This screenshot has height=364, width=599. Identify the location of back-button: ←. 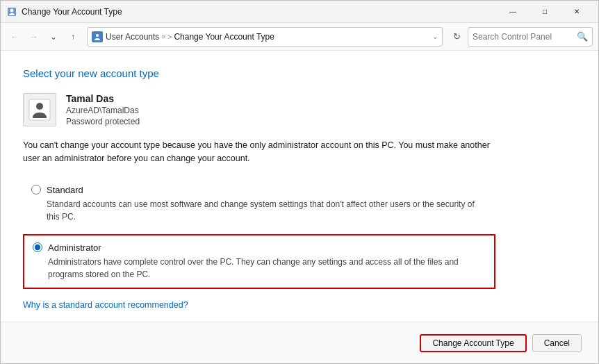
(15, 37).